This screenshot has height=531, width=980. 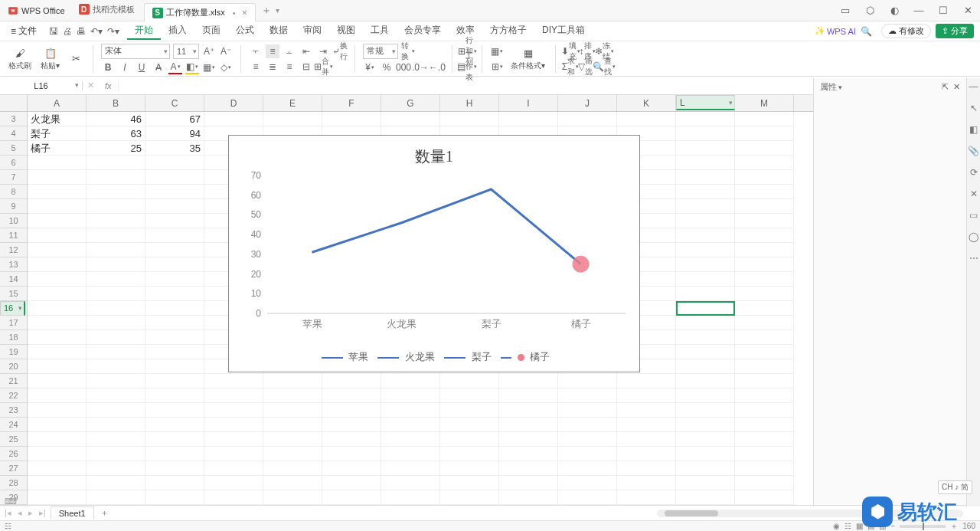 What do you see at coordinates (67, 31) in the screenshot?
I see `qat-print-preview-icon: 🖨` at bounding box center [67, 31].